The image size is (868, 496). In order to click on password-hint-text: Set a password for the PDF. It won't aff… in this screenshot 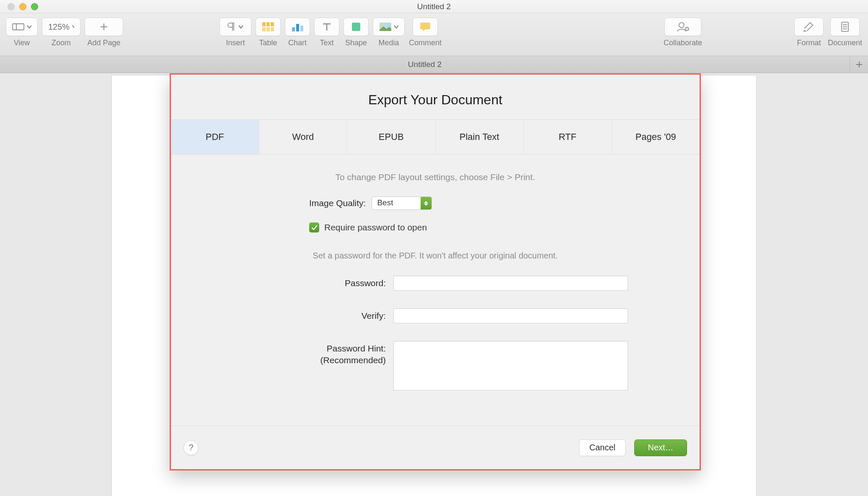, I will do `click(436, 256)`.